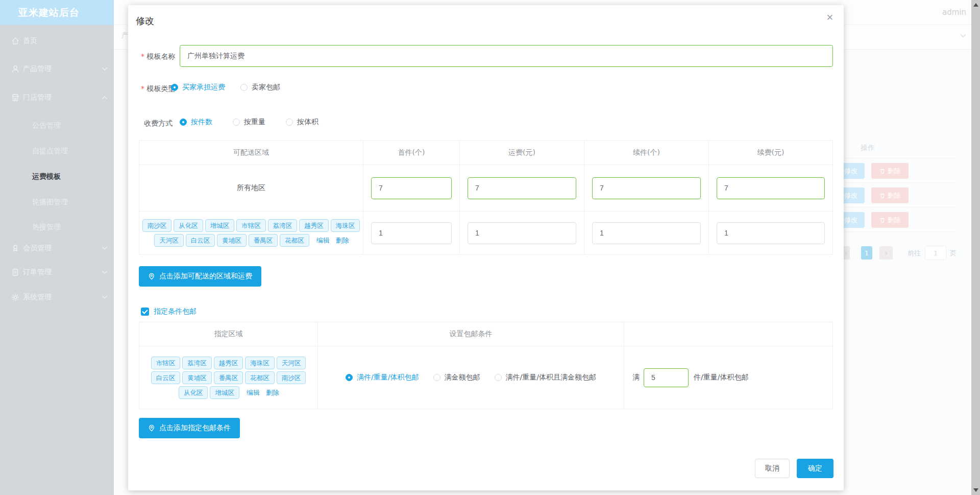 This screenshot has height=495, width=980. I want to click on sidebar-item-hot-search: 热搜管理, so click(46, 227).